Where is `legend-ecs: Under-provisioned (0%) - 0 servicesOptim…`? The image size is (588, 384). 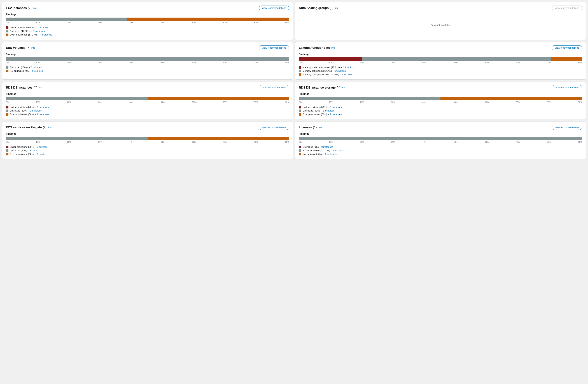
legend-ecs: Under-provisioned (0%) - 0 servicesOptim… is located at coordinates (147, 151).